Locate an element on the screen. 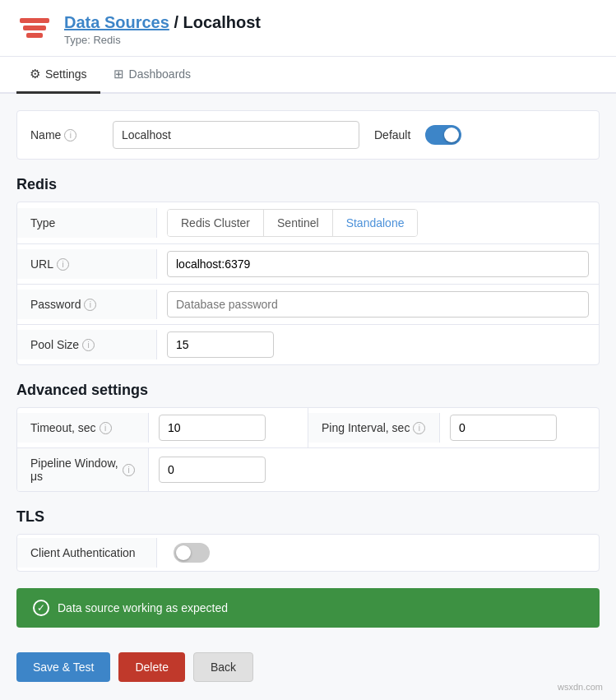 Image resolution: width=616 pixels, height=700 pixels. dashboards-icon: ⊞ is located at coordinates (118, 74).